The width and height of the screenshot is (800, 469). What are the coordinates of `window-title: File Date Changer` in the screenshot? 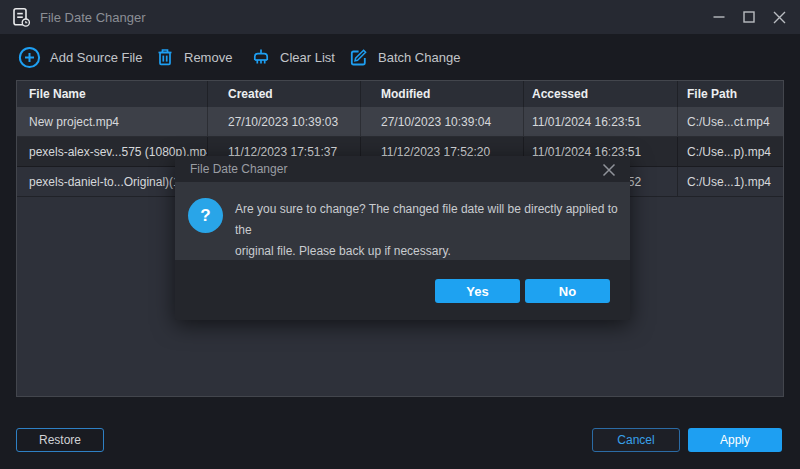 It's located at (93, 18).